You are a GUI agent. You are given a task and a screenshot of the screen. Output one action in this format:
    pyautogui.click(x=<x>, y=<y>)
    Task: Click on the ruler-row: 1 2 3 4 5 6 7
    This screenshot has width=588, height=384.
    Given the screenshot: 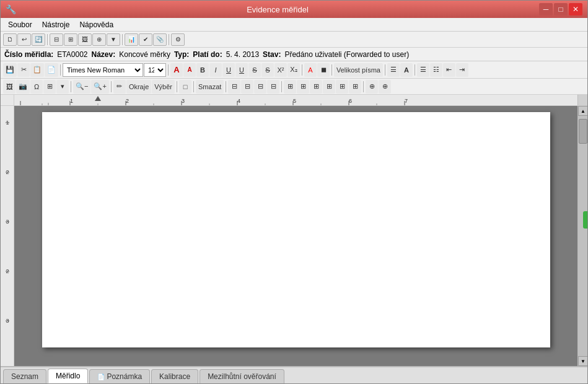 What is the action you would take?
    pyautogui.click(x=294, y=100)
    